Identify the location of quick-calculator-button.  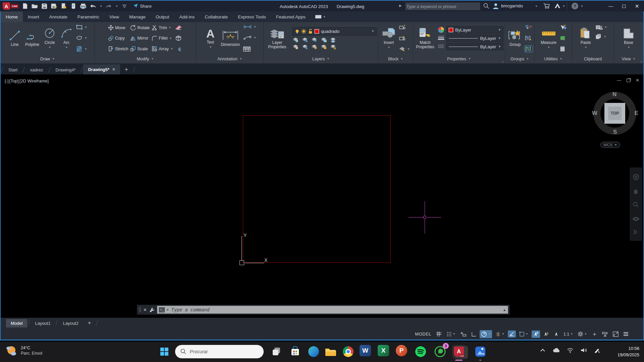
(563, 49).